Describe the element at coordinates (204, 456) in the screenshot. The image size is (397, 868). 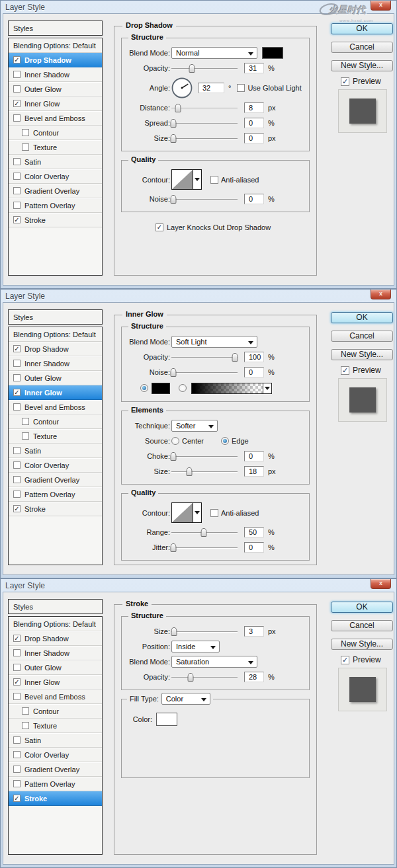
I see `choke-slider` at that location.